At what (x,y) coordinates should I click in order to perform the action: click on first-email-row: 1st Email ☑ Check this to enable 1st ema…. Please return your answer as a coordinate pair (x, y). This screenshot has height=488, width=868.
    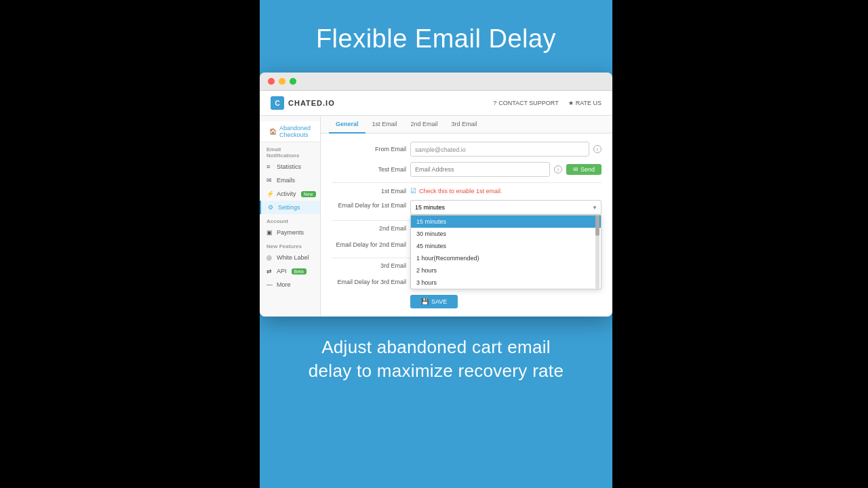
    Looking at the image, I should click on (467, 191).